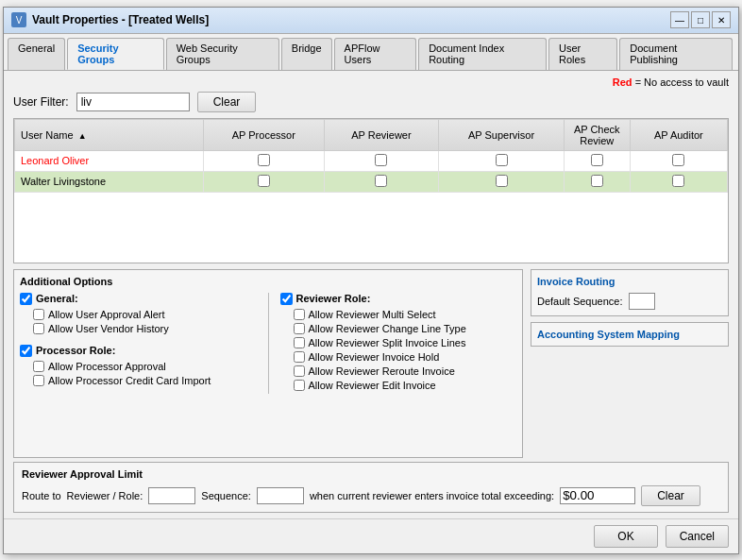 The image size is (742, 560). I want to click on ap-processor-cell, so click(264, 161).